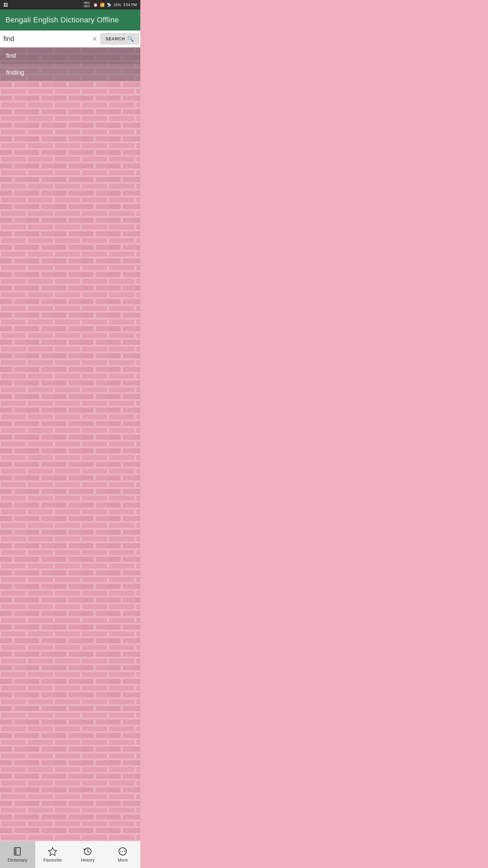  I want to click on search-icon: 🔍, so click(131, 39).